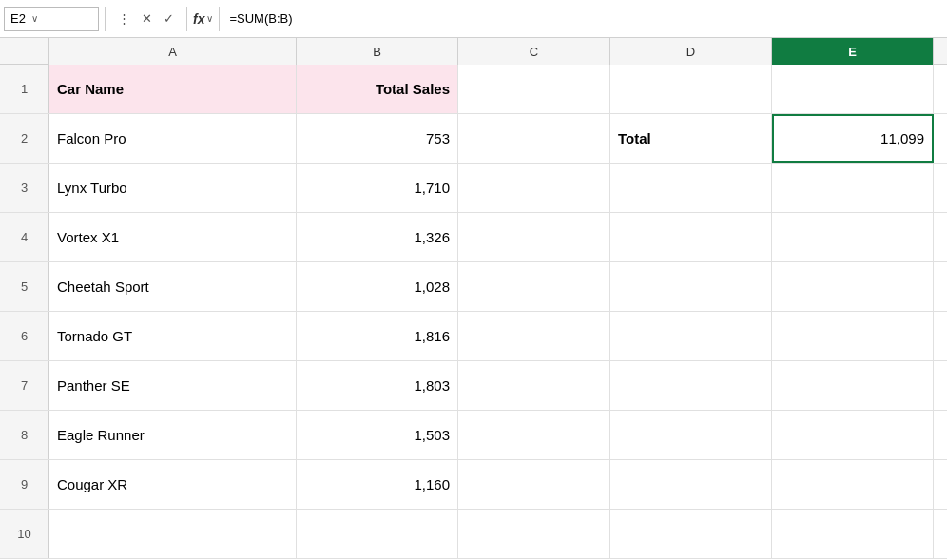  Describe the element at coordinates (691, 139) in the screenshot. I see `cell-d2: Total` at that location.